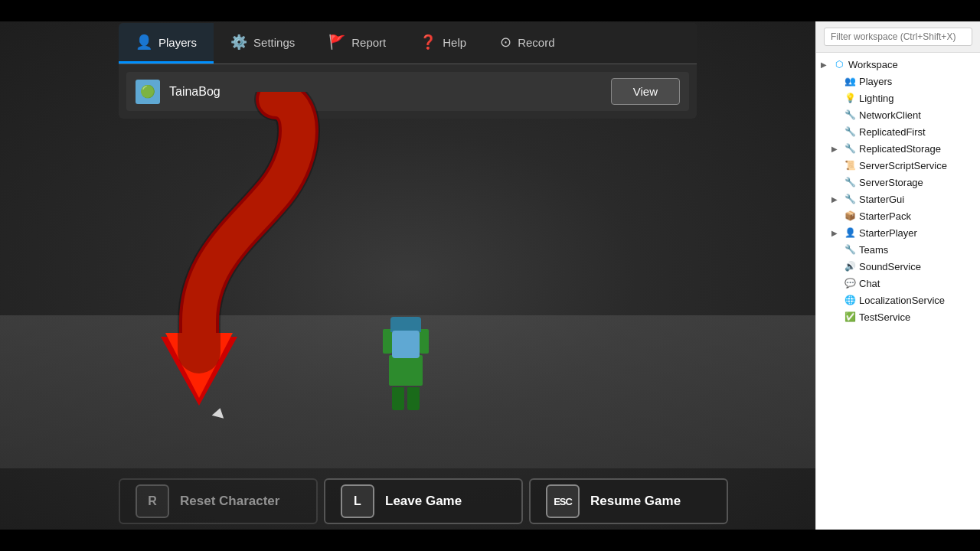  Describe the element at coordinates (398, 399) in the screenshot. I see `char-leg-left` at that location.